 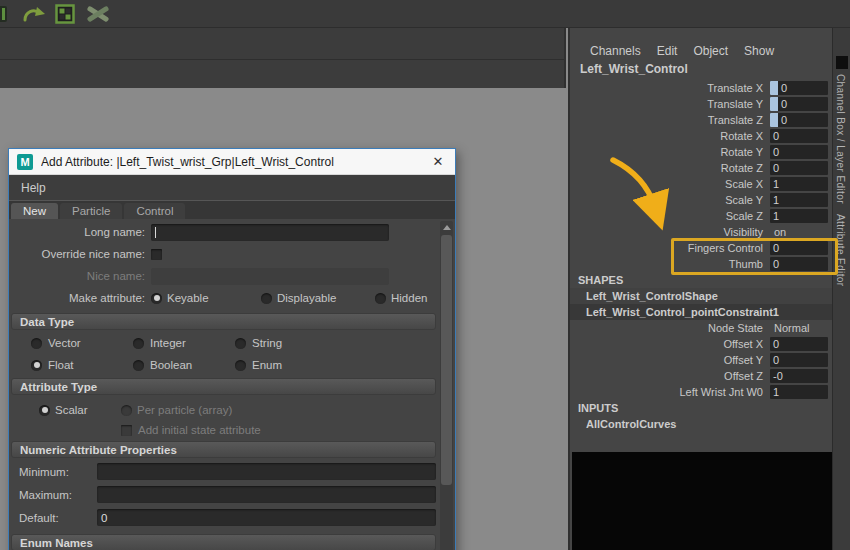 What do you see at coordinates (668, 51) in the screenshot?
I see `menu-edit: Edit` at bounding box center [668, 51].